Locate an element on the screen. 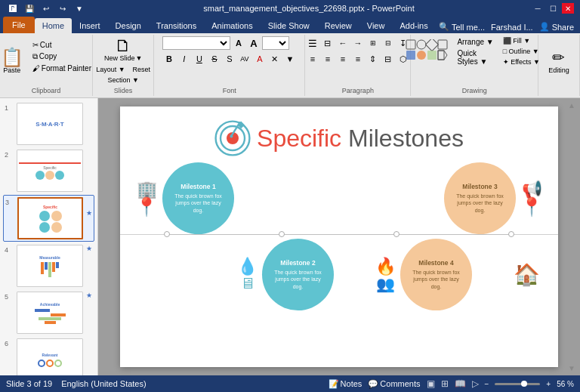  tab-view: View is located at coordinates (376, 26).